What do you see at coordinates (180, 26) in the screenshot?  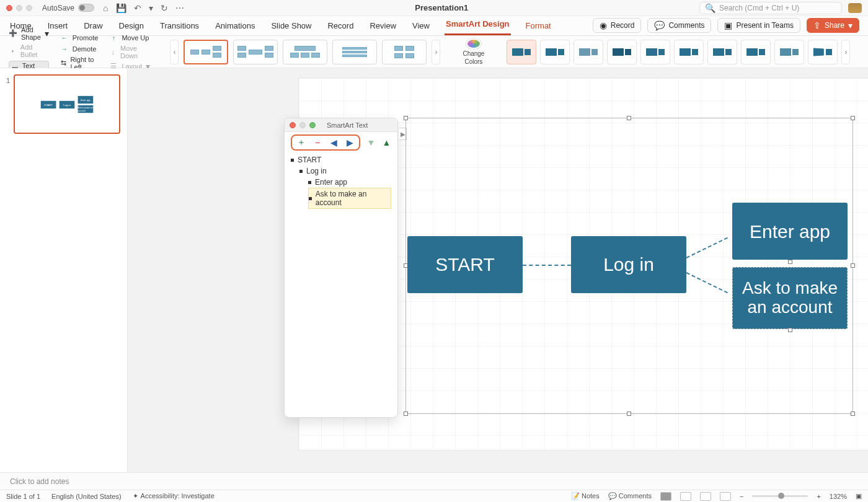 I see `tab-transitions: Transitions` at bounding box center [180, 26].